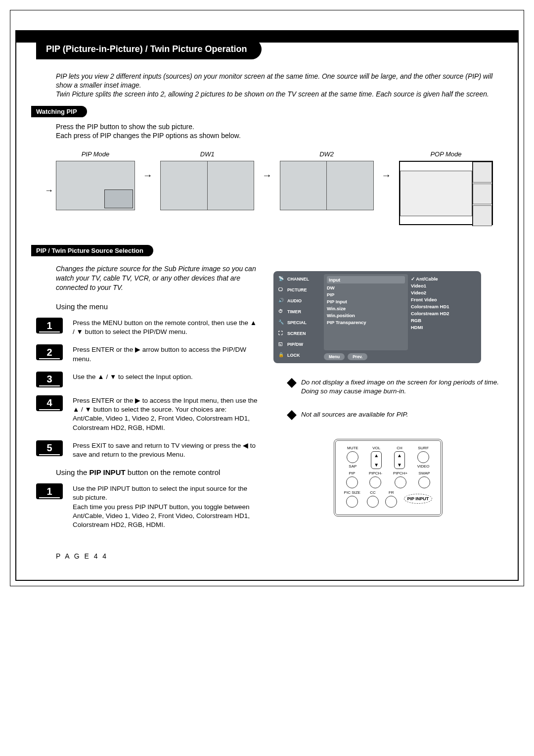 Image resolution: width=534 pixels, height=756 pixels. What do you see at coordinates (327, 180) in the screenshot?
I see `mode-dw2: DW2` at bounding box center [327, 180].